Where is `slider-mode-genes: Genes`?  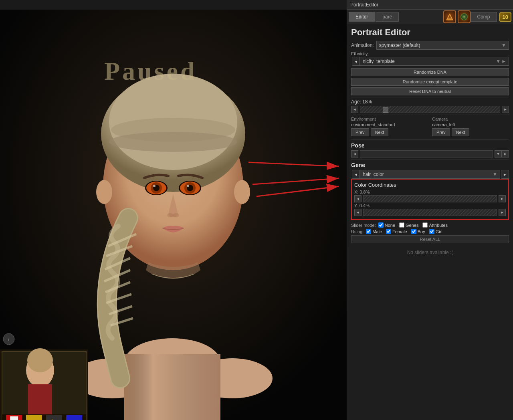
slider-mode-genes: Genes is located at coordinates (409, 225).